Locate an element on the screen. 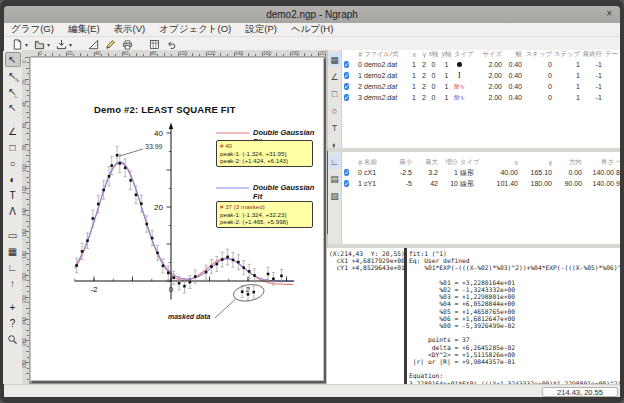 The width and height of the screenshot is (624, 403). path-list-tab: ∠ is located at coordinates (334, 76).